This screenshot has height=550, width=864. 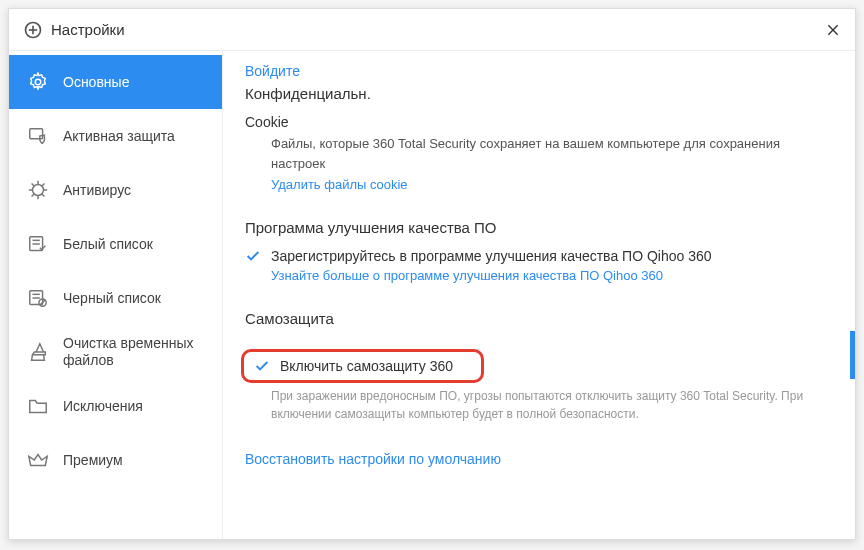 I want to click on folder-icon, so click(x=38, y=406).